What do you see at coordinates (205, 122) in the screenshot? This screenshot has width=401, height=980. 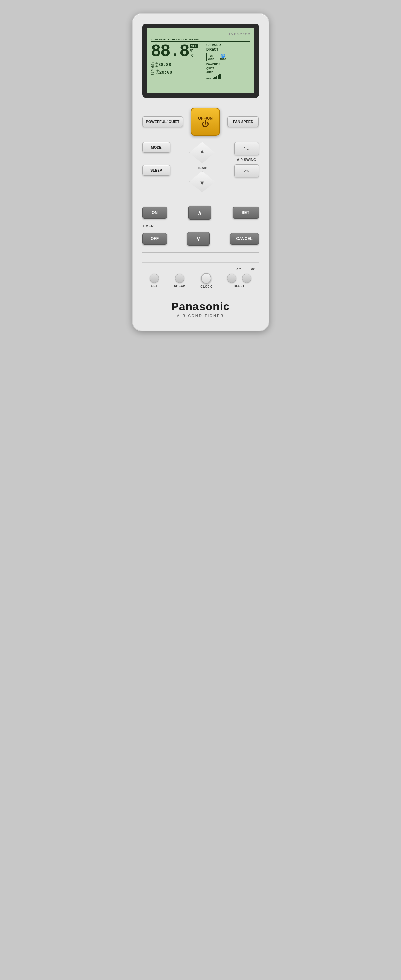 I see `offon-button: OFF/ON ⏻` at bounding box center [205, 122].